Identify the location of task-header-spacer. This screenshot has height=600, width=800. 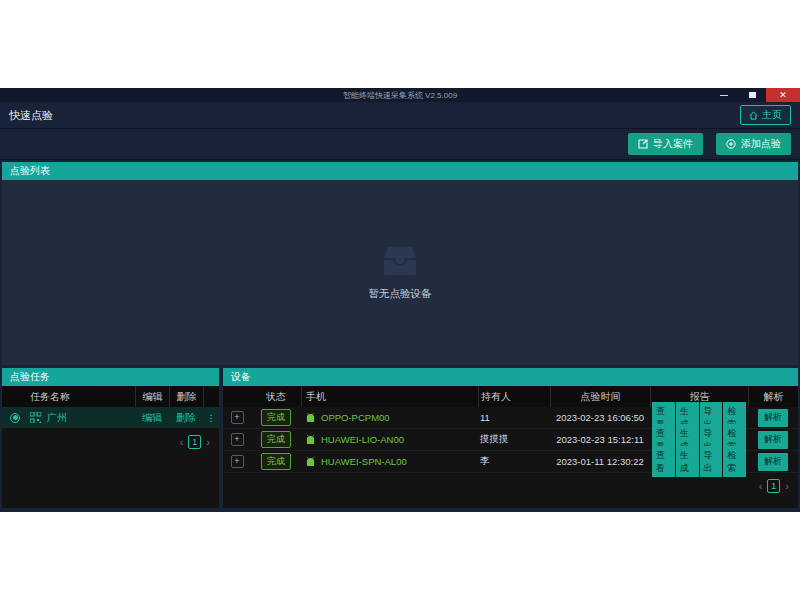
(15, 396).